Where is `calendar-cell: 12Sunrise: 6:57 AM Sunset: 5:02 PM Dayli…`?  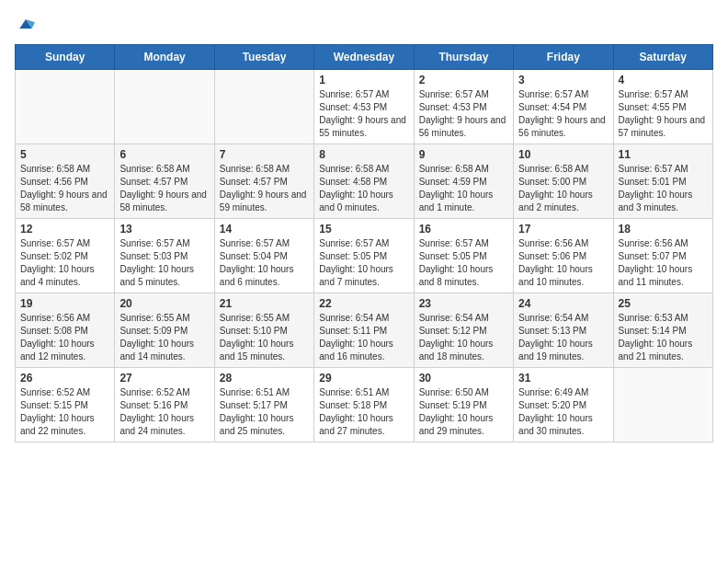
calendar-cell: 12Sunrise: 6:57 AM Sunset: 5:02 PM Dayli… is located at coordinates (65, 256).